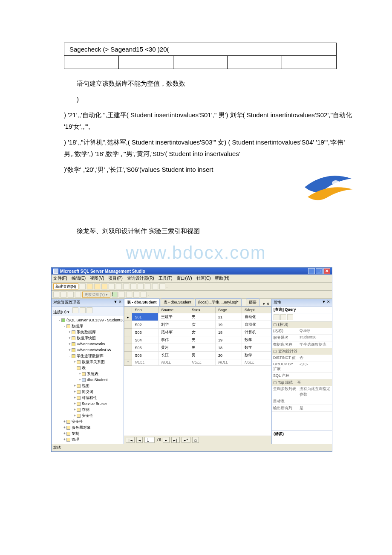  I want to click on prop-value: <无>, so click(315, 367).